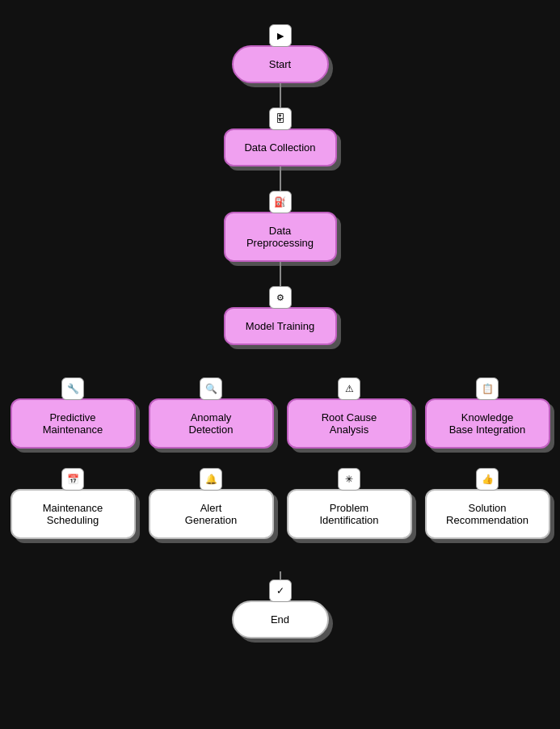 This screenshot has width=560, height=729. What do you see at coordinates (280, 619) in the screenshot?
I see `end-label: End` at bounding box center [280, 619].